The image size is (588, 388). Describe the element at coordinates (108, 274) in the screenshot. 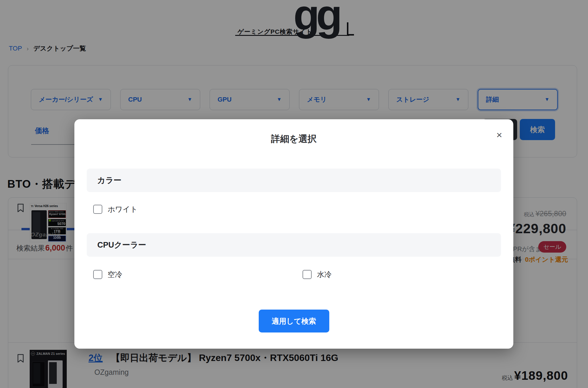

I see `option-air-cooling: 空冷` at that location.